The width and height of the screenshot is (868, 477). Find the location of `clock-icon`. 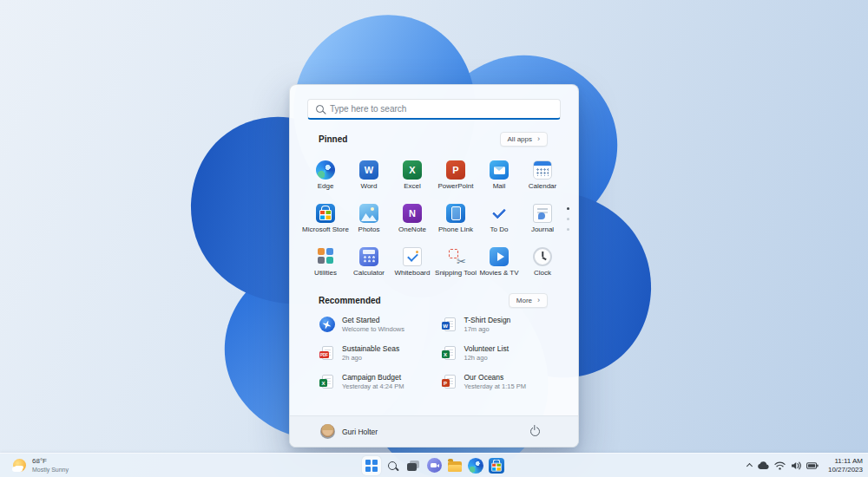

clock-icon is located at coordinates (542, 257).